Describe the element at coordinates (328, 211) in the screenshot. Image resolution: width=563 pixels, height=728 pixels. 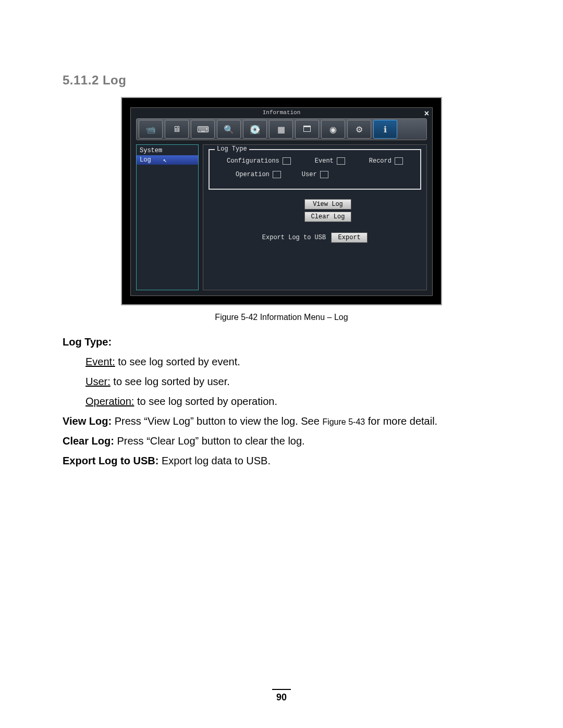
I see `log-buttons: View Log Clear Log` at that location.